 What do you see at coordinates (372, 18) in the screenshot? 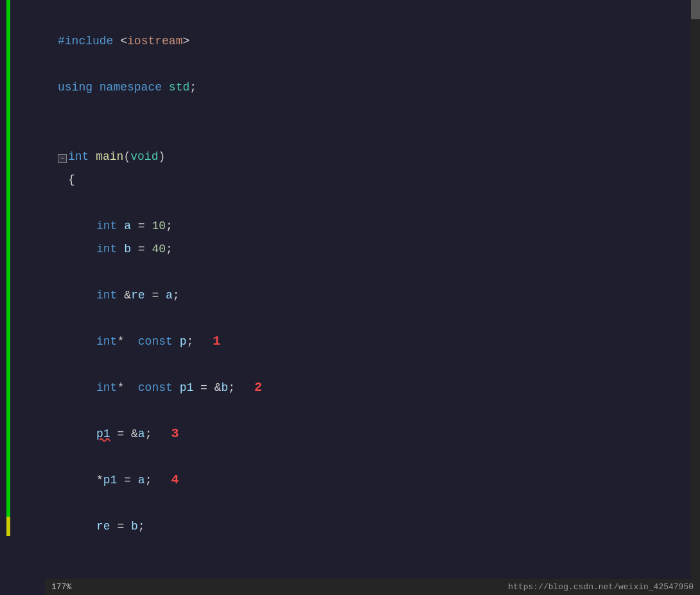
I see `code-line-blank-top` at bounding box center [372, 18].